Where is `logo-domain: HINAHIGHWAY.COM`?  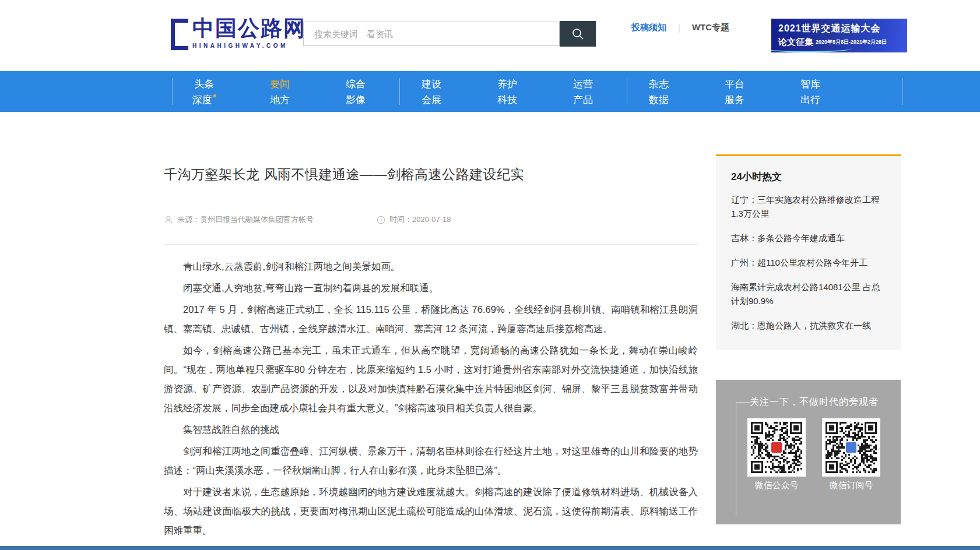 logo-domain: HINAHIGHWAY.COM is located at coordinates (250, 45).